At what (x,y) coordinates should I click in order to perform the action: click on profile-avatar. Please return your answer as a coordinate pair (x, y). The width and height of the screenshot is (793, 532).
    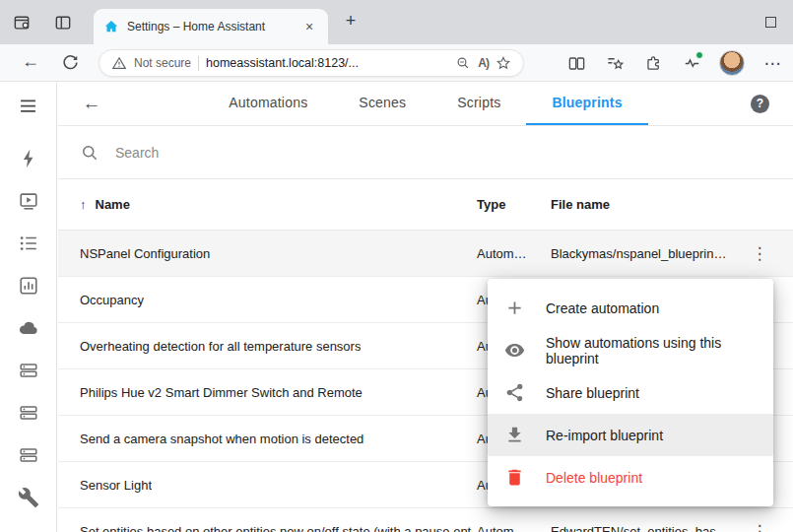
    Looking at the image, I should click on (732, 63).